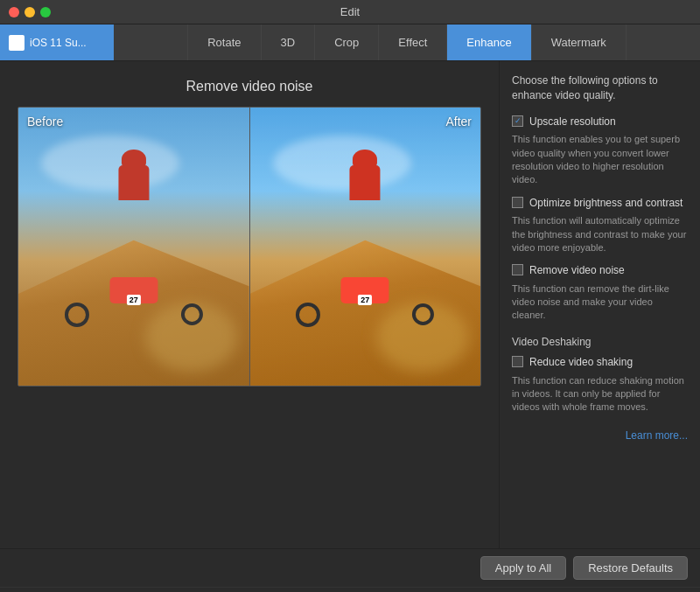 This screenshot has height=592, width=700. What do you see at coordinates (350, 12) in the screenshot?
I see `window-title: Edit` at bounding box center [350, 12].